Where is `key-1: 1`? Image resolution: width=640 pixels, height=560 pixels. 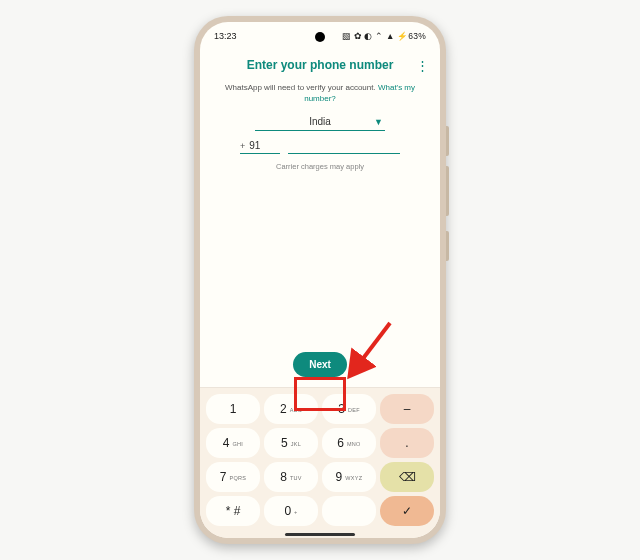 key-1: 1 is located at coordinates (233, 409).